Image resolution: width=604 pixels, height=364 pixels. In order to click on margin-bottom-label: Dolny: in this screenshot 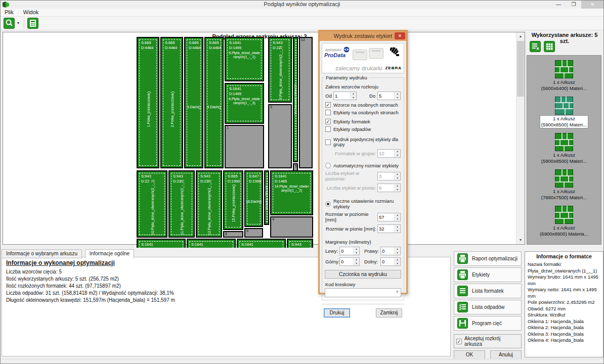, I will do `click(372, 262)`.